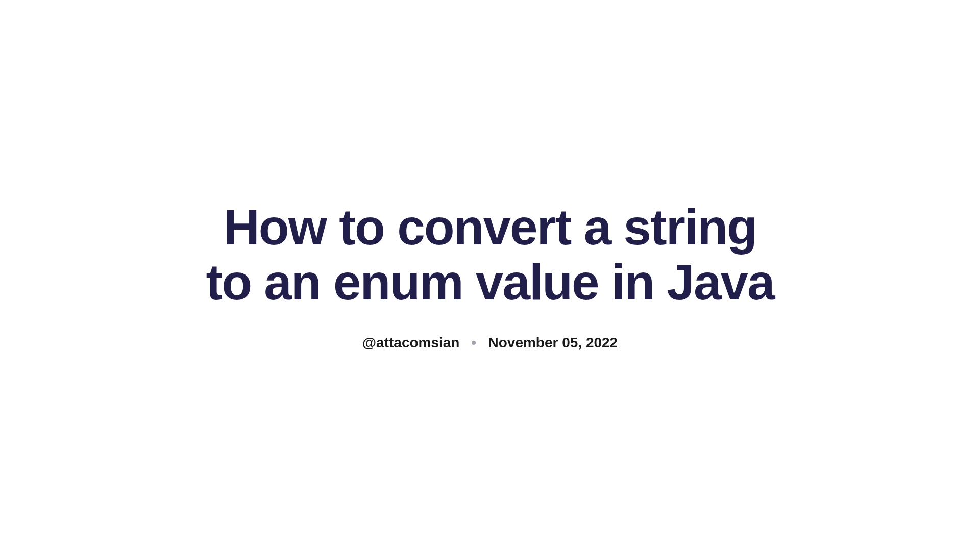  Describe the element at coordinates (553, 343) in the screenshot. I see `article-date: November 05, 2022` at that location.